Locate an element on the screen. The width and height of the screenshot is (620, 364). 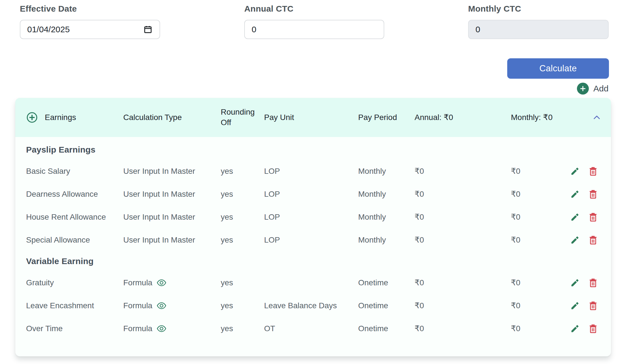
earning-name-cell-text: Dearness Allowance is located at coordinates (62, 194).